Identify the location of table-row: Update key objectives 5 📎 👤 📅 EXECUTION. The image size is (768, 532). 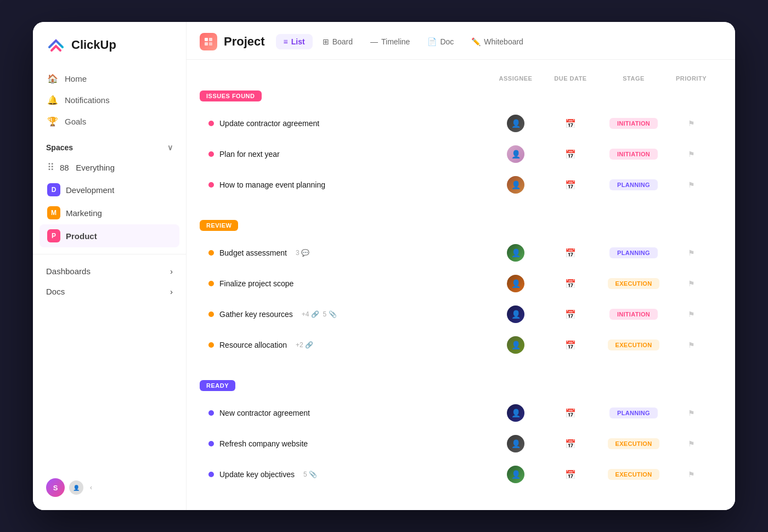
(461, 474).